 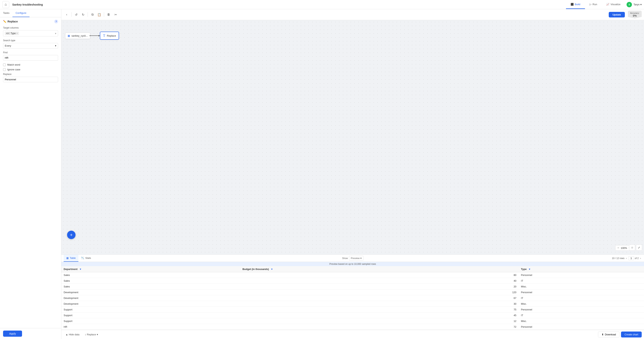 What do you see at coordinates (626, 258) in the screenshot?
I see `prev-page-button: ‹` at bounding box center [626, 258].